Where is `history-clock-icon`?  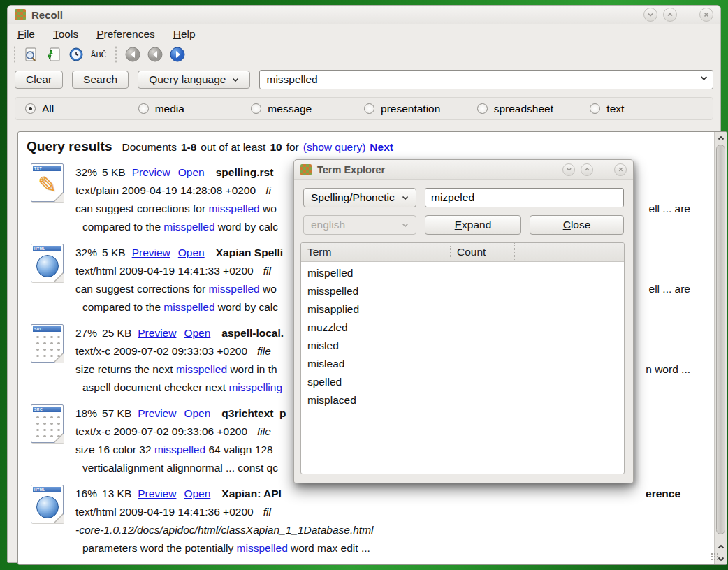 history-clock-icon is located at coordinates (76, 54).